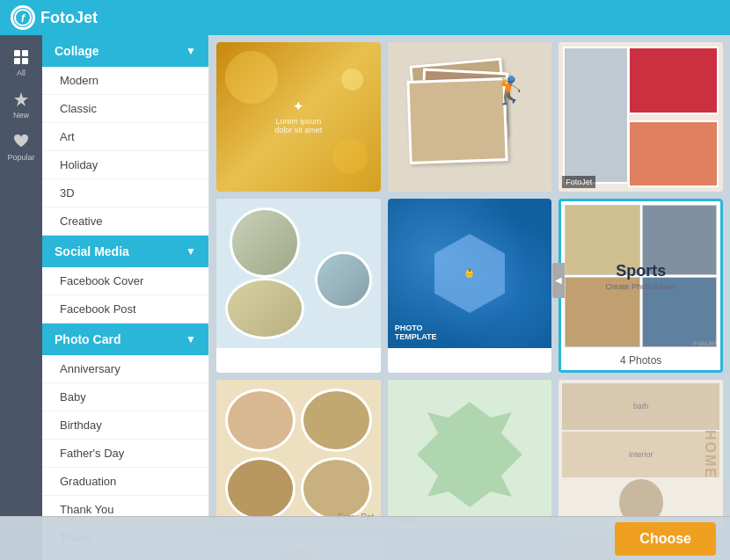 The width and height of the screenshot is (730, 560). What do you see at coordinates (125, 482) in the screenshot?
I see `sidebar-item-graduation: Graduation` at bounding box center [125, 482].